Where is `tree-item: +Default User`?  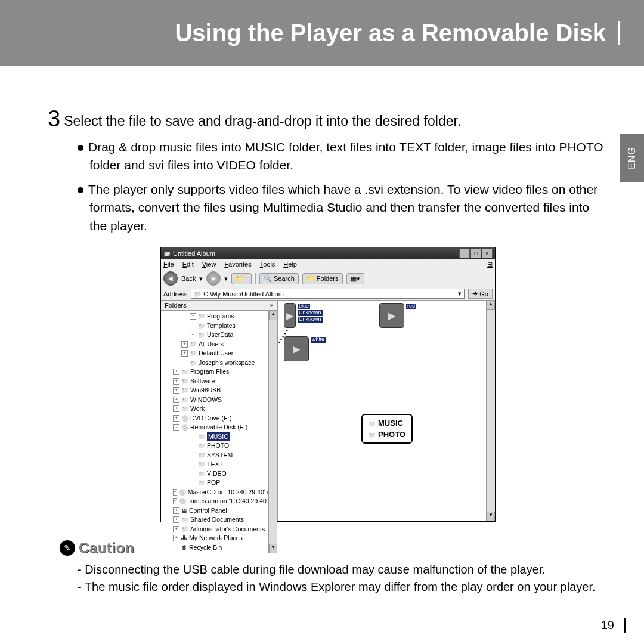 tree-item: +Default User is located at coordinates (216, 354).